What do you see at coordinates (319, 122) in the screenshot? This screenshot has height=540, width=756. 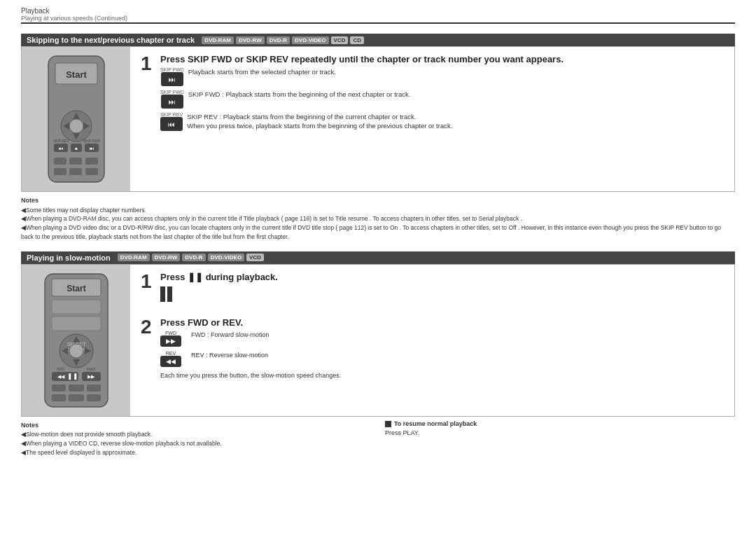 I see `sub-item-3-text: SKIP REV : Playback starts from the begi…` at bounding box center [319, 122].